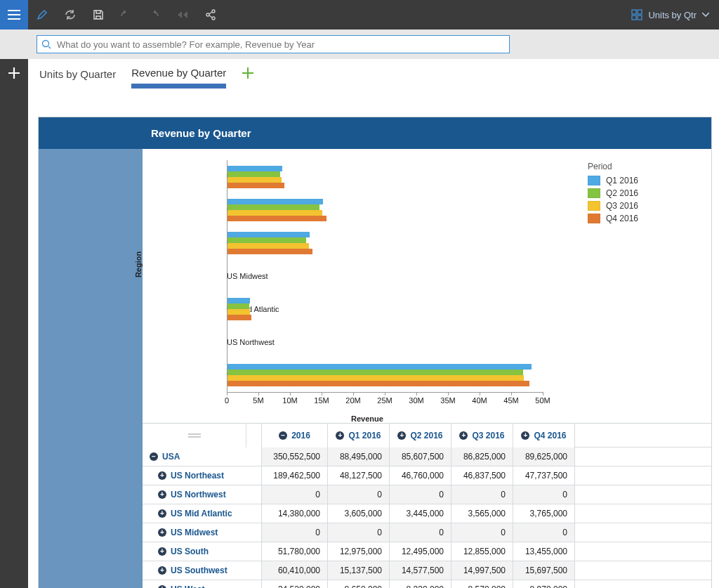 Image resolution: width=719 pixels, height=588 pixels. Describe the element at coordinates (359, 457) in the screenshot. I see `cell-value: 88,495,000` at that location.